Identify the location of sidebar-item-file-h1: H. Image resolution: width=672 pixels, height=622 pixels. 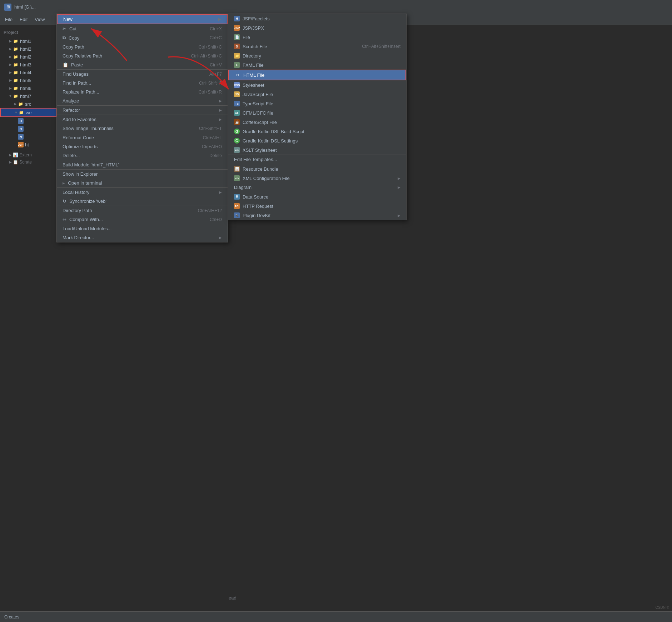
(29, 121).